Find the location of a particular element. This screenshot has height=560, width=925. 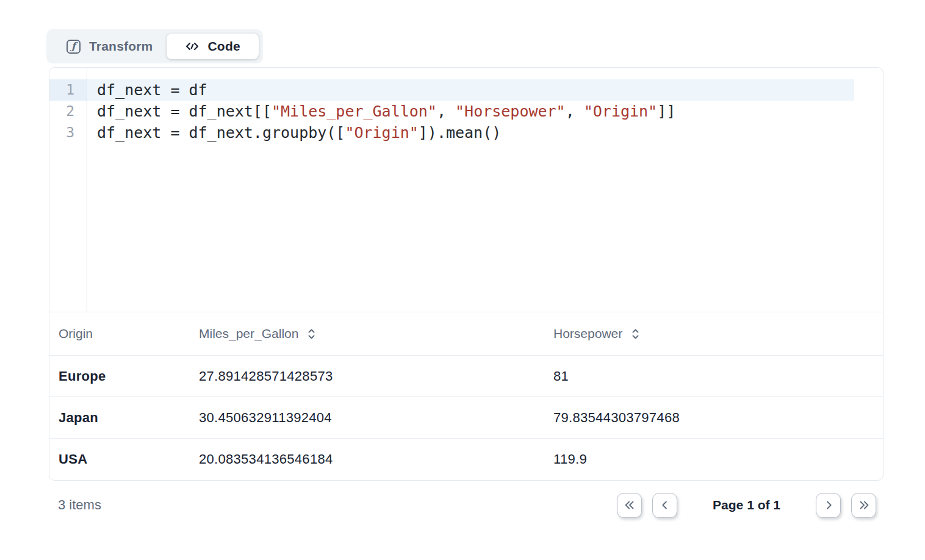

chevron-right-icon is located at coordinates (829, 505).